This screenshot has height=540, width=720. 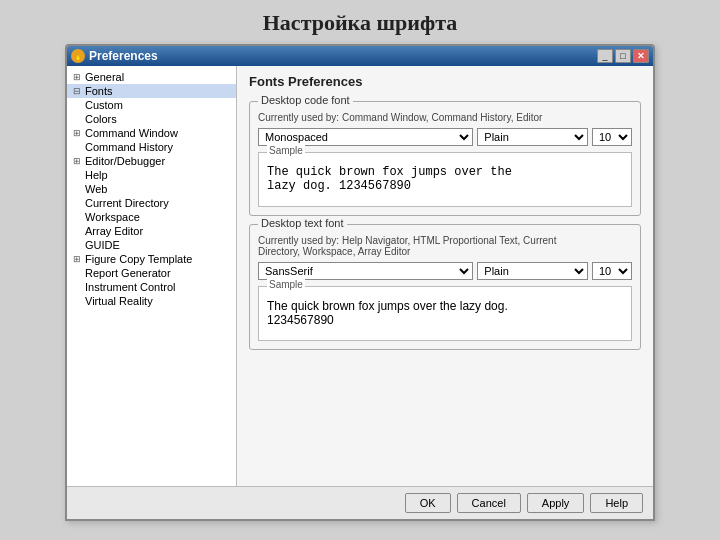 I want to click on window-footer: OK Cancel Apply Help, so click(x=360, y=502).